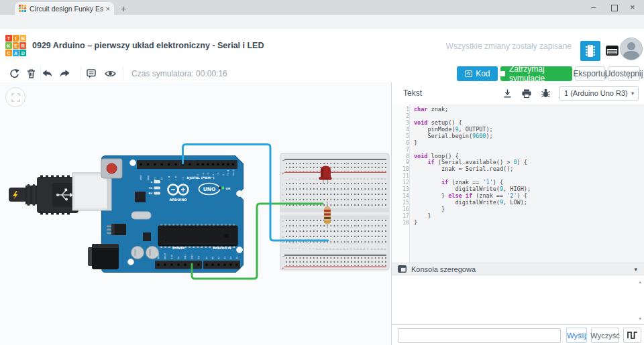 Image resolution: width=644 pixels, height=345 pixels. What do you see at coordinates (518, 123) in the screenshot?
I see `code-line: 3void setup() {` at bounding box center [518, 123].